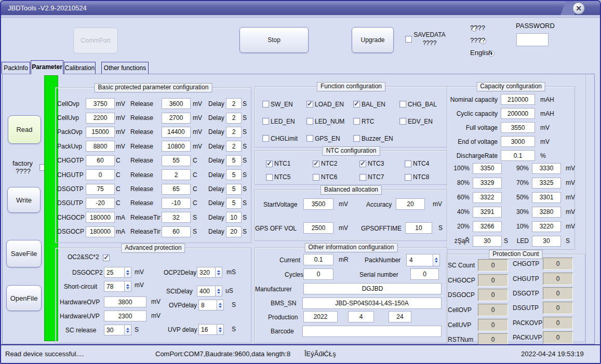  What do you see at coordinates (518, 128) in the screenshot?
I see `capacity-value-input: 3550` at bounding box center [518, 128].